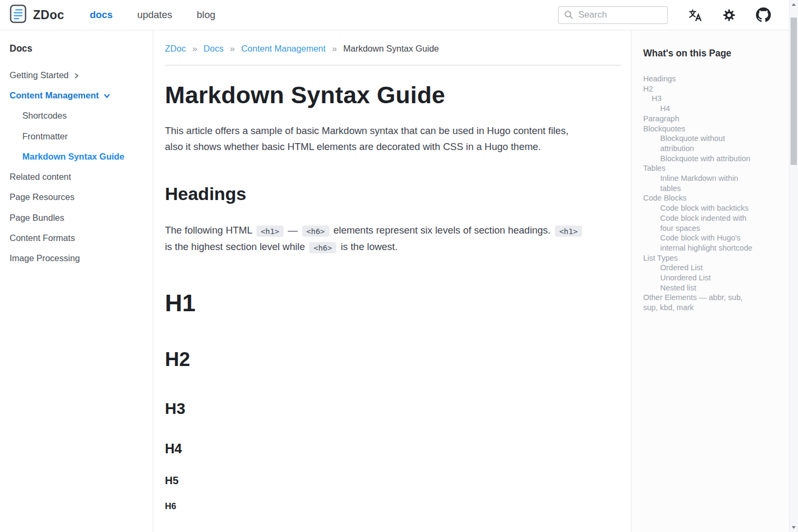  What do you see at coordinates (77, 76) in the screenshot?
I see `chevron-right-icon` at bounding box center [77, 76].